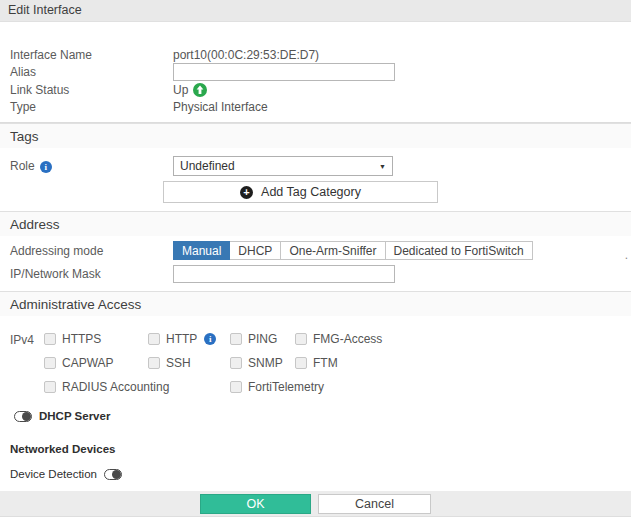  Describe the element at coordinates (202, 250) in the screenshot. I see `mode-manual-button: Manual` at that location.